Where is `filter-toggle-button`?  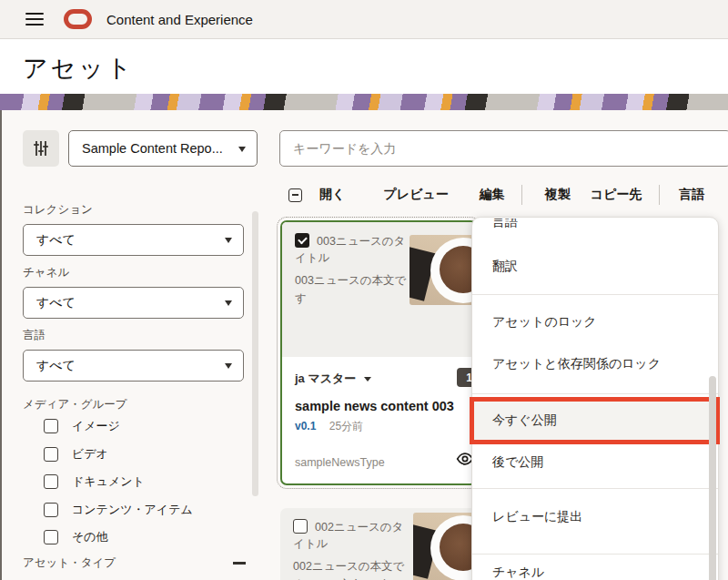
filter-toggle-button is located at coordinates (41, 148).